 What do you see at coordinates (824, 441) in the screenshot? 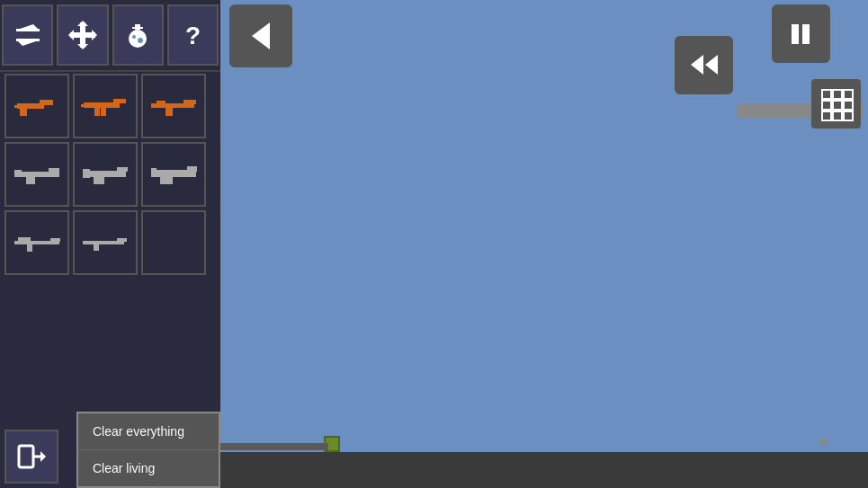
I see `small-object` at bounding box center [824, 441].